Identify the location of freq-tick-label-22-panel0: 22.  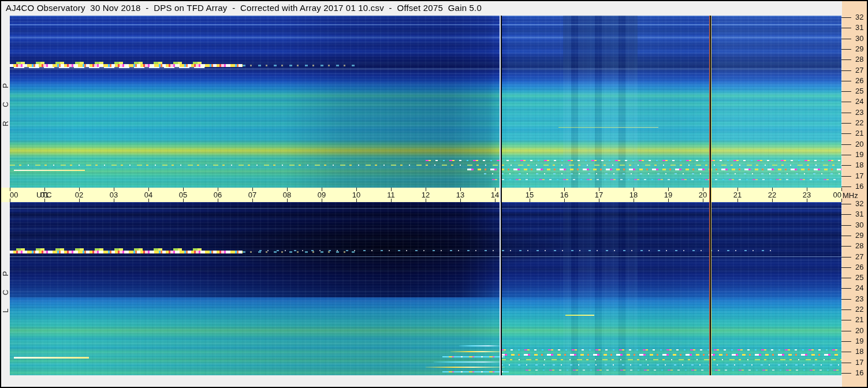
(859, 122).